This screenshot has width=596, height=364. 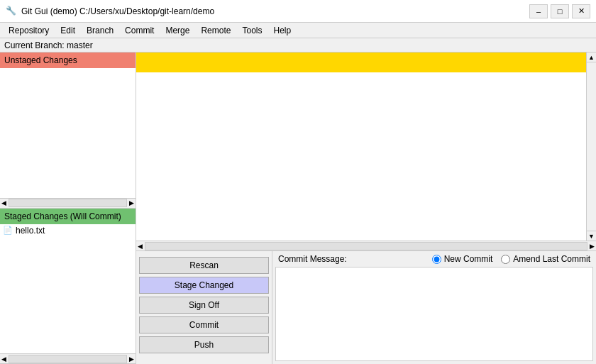 I want to click on file-name: hello.txt, so click(x=30, y=231).